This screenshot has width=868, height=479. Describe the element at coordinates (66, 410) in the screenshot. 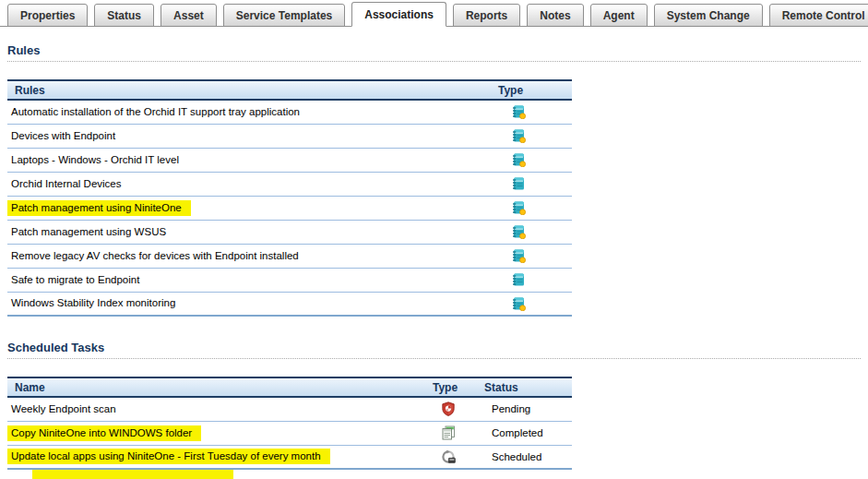

I see `task-name: Weekly Endpoint scan` at that location.